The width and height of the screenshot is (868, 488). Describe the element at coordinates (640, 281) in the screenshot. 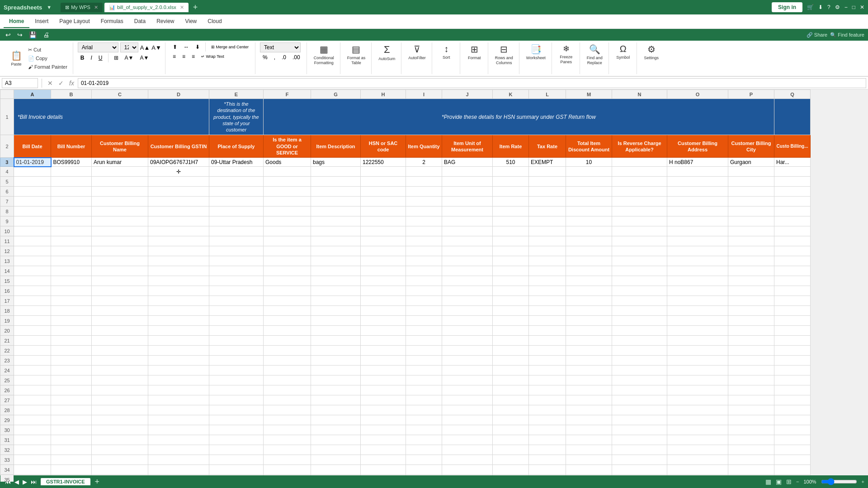

I see `cell-N15` at that location.